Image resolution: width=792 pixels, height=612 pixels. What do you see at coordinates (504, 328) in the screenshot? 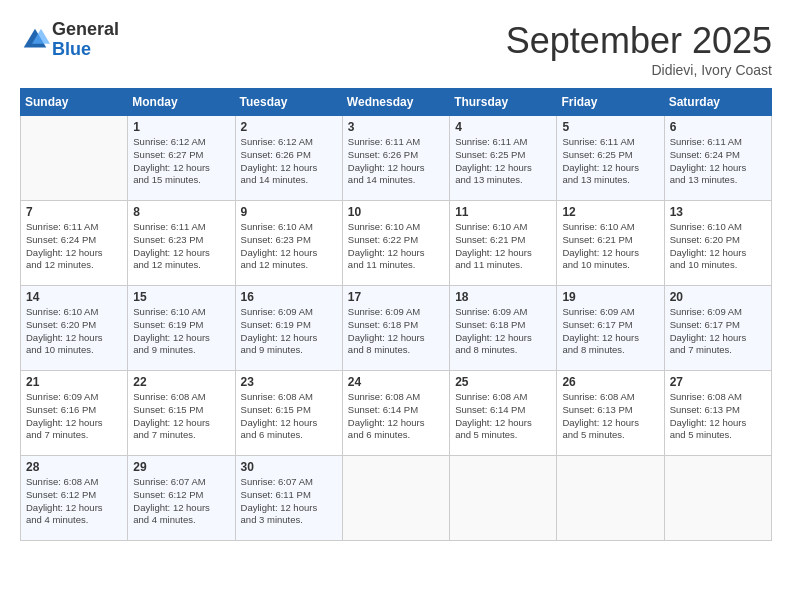
I see `calendar-cell: 18 Sunrise: 6:09 AM Sunset: 6:18 PM Dayl…` at bounding box center [504, 328].